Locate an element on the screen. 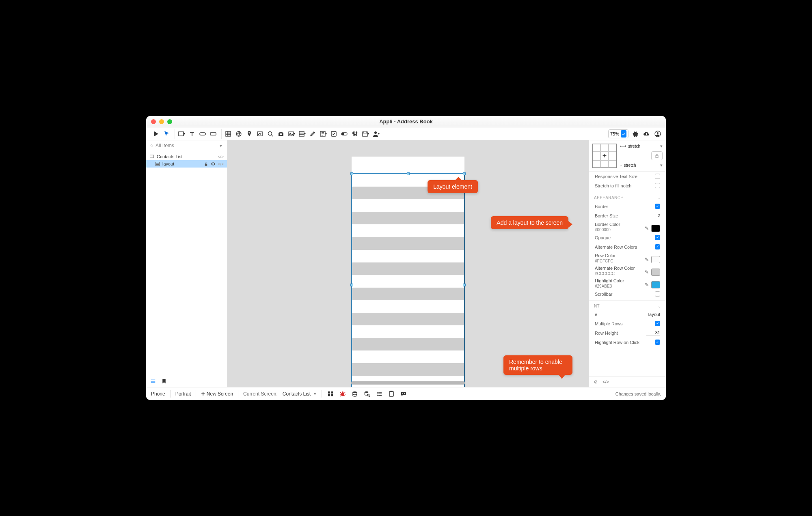  text-icon is located at coordinates (192, 134).